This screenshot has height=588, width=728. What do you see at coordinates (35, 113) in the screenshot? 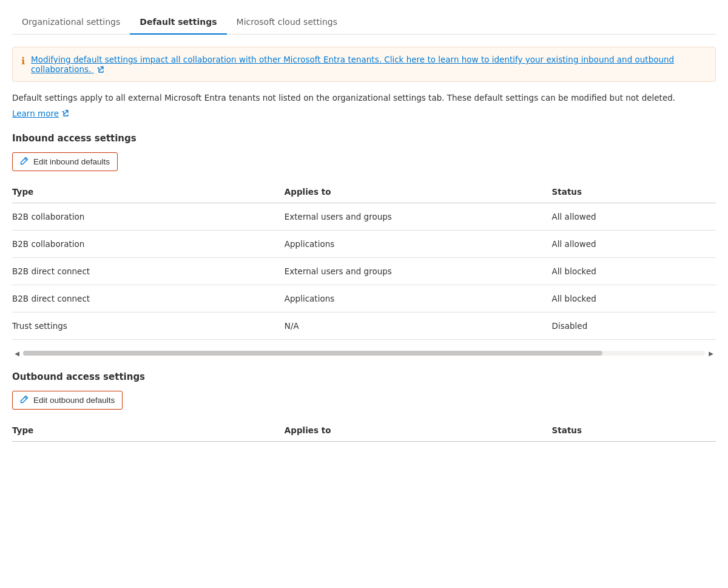
I see `learn-more-label: Learn more` at bounding box center [35, 113].